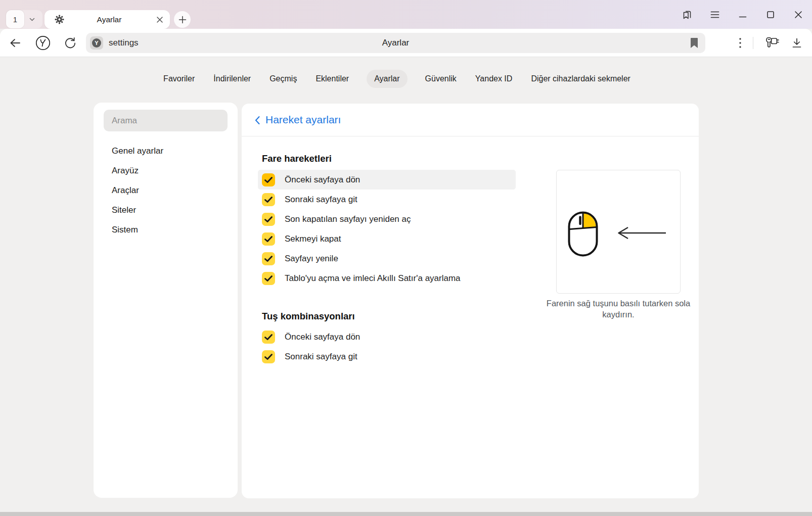 Image resolution: width=812 pixels, height=516 pixels. What do you see at coordinates (232, 79) in the screenshot?
I see `nav-tab-indirilenler: İndirilenler` at bounding box center [232, 79].